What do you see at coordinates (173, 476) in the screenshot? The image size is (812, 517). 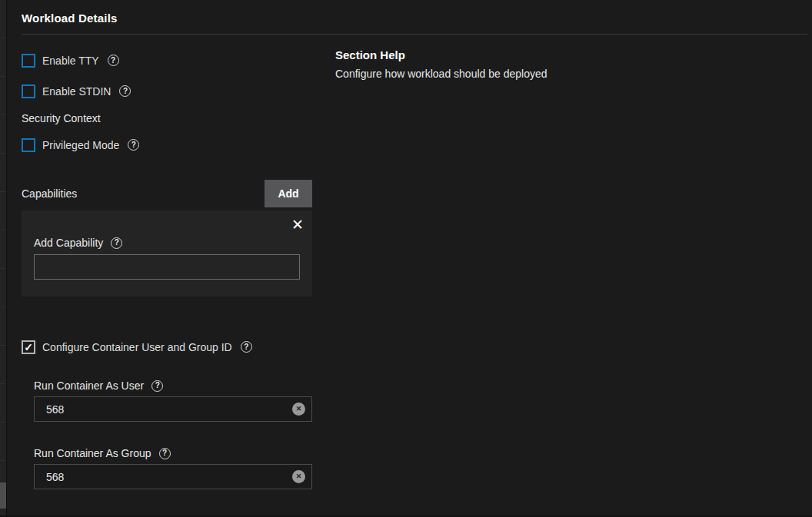 I see `run-as-group-input` at bounding box center [173, 476].